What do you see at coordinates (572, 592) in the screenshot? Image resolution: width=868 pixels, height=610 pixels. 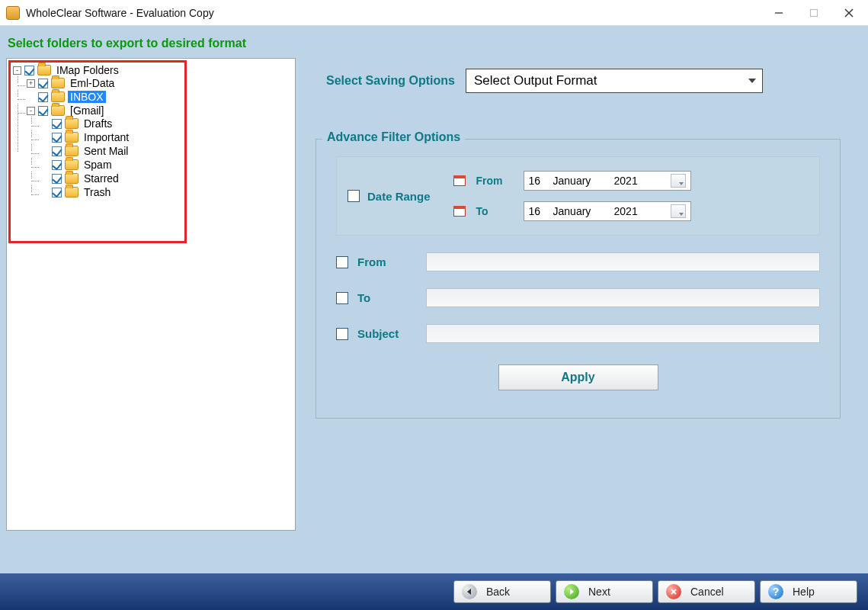 I see `next-icon` at bounding box center [572, 592].